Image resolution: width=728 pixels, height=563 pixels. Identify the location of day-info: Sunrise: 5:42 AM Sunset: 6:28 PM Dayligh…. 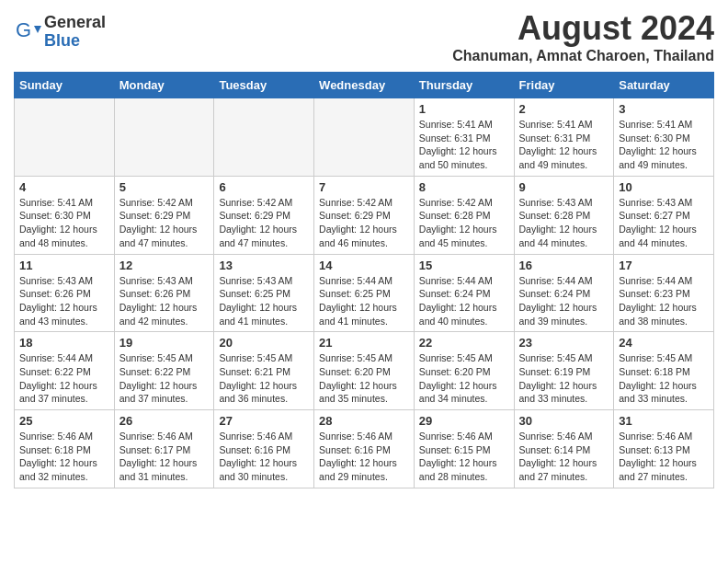
(464, 223).